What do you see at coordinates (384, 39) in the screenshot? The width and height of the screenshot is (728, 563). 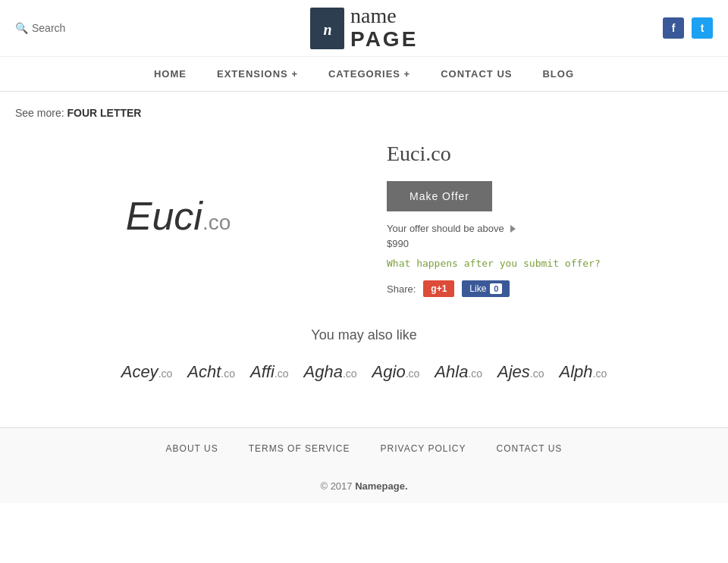 I see `logo-page: PAGE` at bounding box center [384, 39].